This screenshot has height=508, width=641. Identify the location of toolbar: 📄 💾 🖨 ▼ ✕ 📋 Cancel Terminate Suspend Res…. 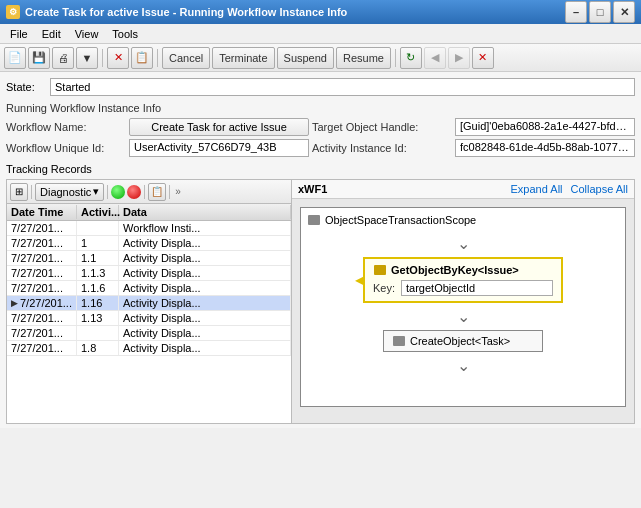
(320, 58).